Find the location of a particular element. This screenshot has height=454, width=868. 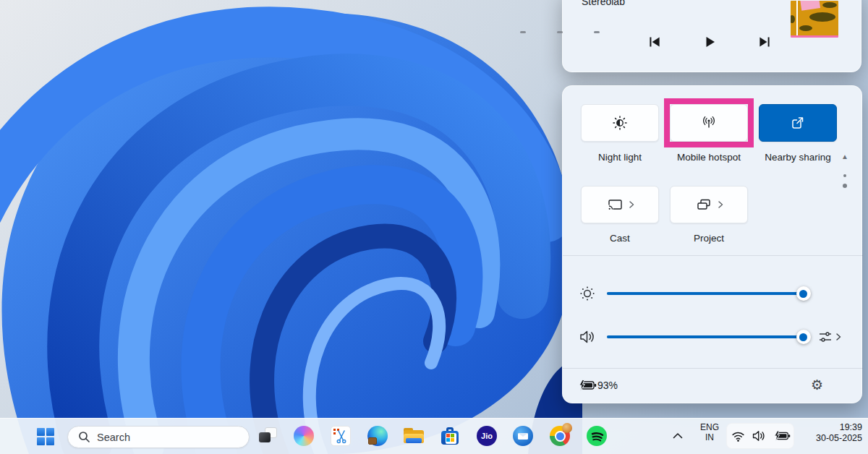

file-explorer-icon is located at coordinates (414, 437).